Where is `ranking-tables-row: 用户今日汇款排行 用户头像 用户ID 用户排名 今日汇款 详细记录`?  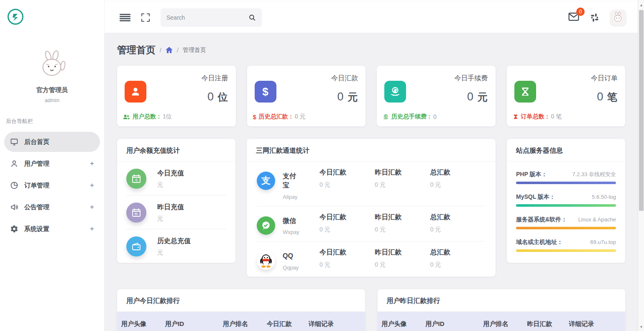 ranking-tables-row: 用户今日汇款排行 用户头像 用户ID 用户排名 今日汇款 详细记录 is located at coordinates (371, 310).